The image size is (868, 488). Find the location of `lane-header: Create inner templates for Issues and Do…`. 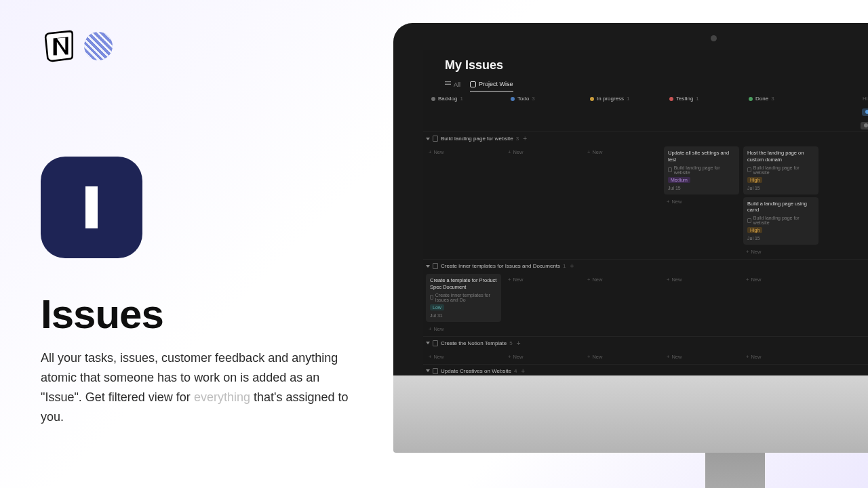

lane-header: Create inner templates for Issues and Do… is located at coordinates (646, 266).